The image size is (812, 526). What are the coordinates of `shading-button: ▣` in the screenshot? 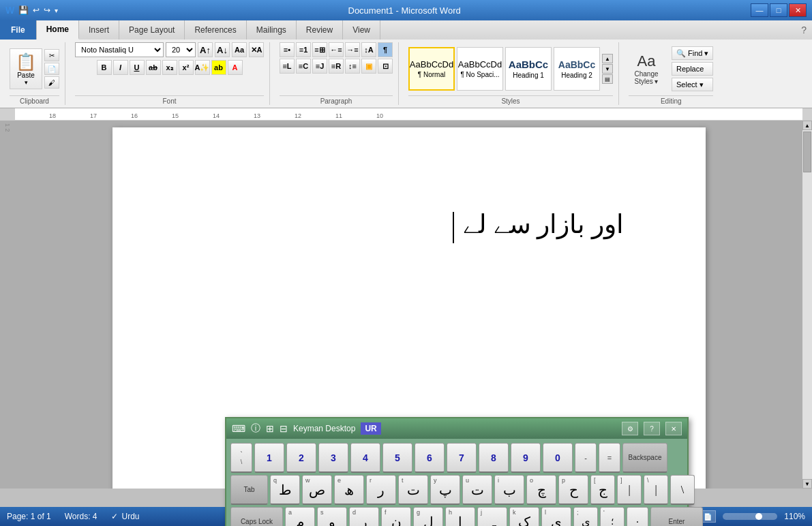 It's located at (369, 66).